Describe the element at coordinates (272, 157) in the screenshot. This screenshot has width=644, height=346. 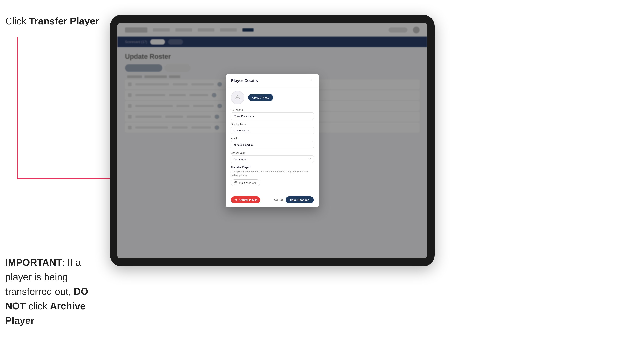
I see `school-year-field: School Year First Year Second Year Third…` at that location.